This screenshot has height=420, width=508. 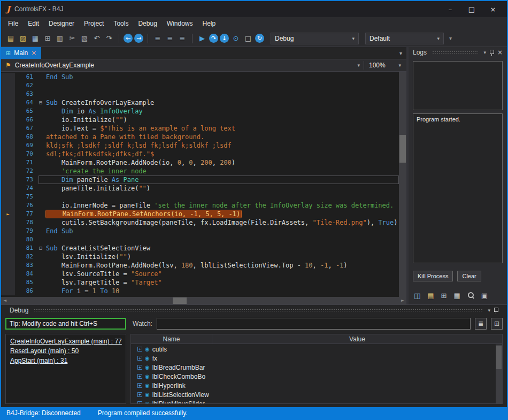 What do you see at coordinates (417, 295) in the screenshot?
I see `split-view-icon: ◫` at bounding box center [417, 295].